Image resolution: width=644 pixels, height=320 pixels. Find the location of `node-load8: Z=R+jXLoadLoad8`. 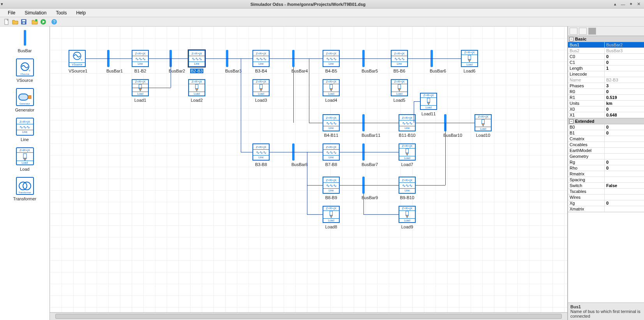

node-load8: Z=R+jXLoadLoad8 is located at coordinates (331, 217).